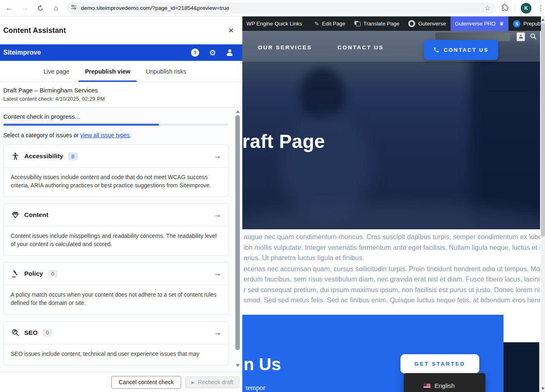 This screenshot has width=545, height=392. What do you see at coordinates (231, 30) in the screenshot?
I see `close-icon: ✕` at bounding box center [231, 30].